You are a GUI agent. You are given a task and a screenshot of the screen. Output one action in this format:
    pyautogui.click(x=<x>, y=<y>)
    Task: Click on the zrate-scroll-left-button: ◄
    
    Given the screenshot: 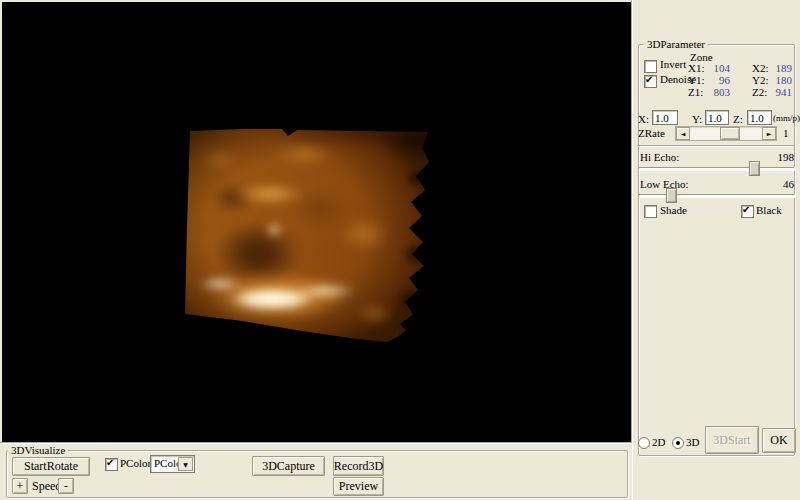 What is the action you would take?
    pyautogui.click(x=683, y=134)
    